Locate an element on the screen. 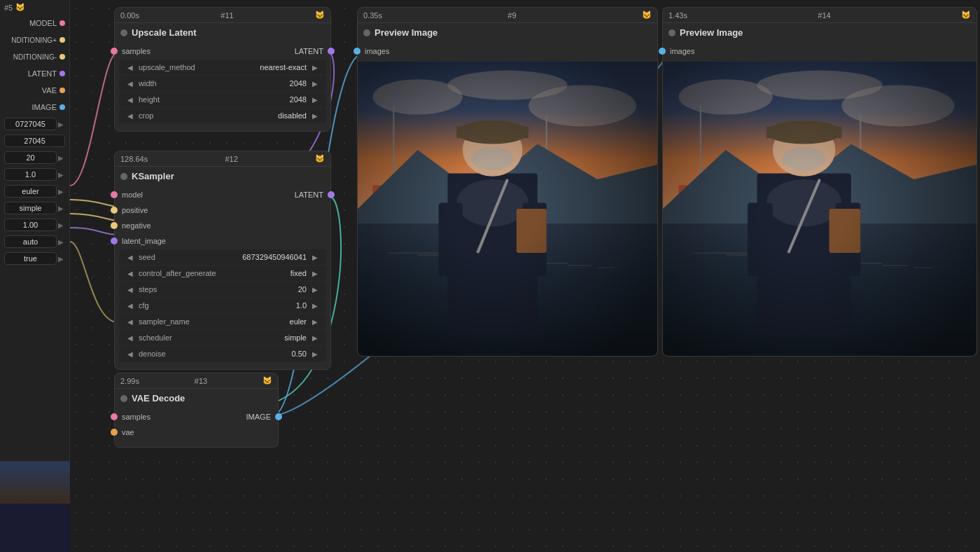  model-label: MODEL is located at coordinates (29, 23).